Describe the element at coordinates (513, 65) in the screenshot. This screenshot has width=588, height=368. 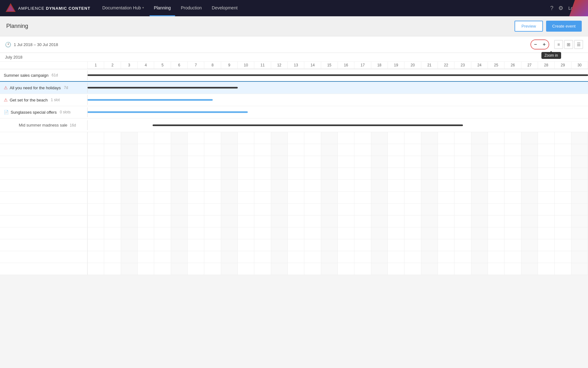
I see `day-26: 26` at that location.